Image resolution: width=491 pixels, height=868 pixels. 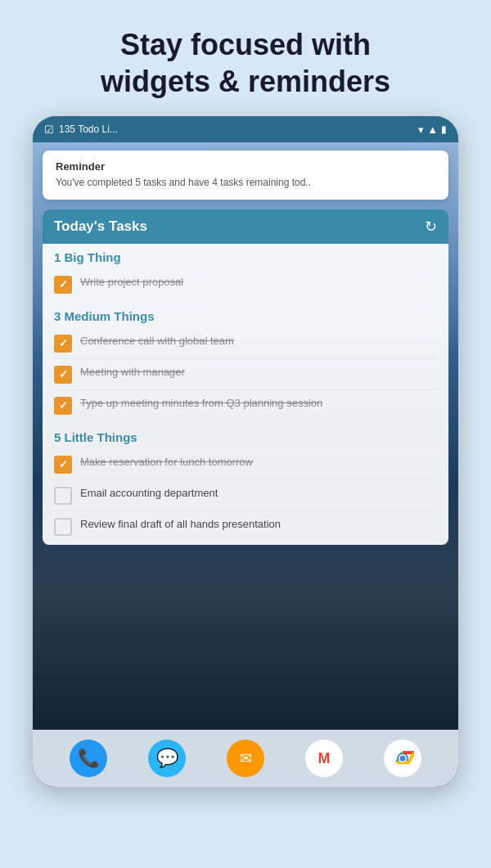 I want to click on section-medium-things-title: 3 Medium Things, so click(x=246, y=316).